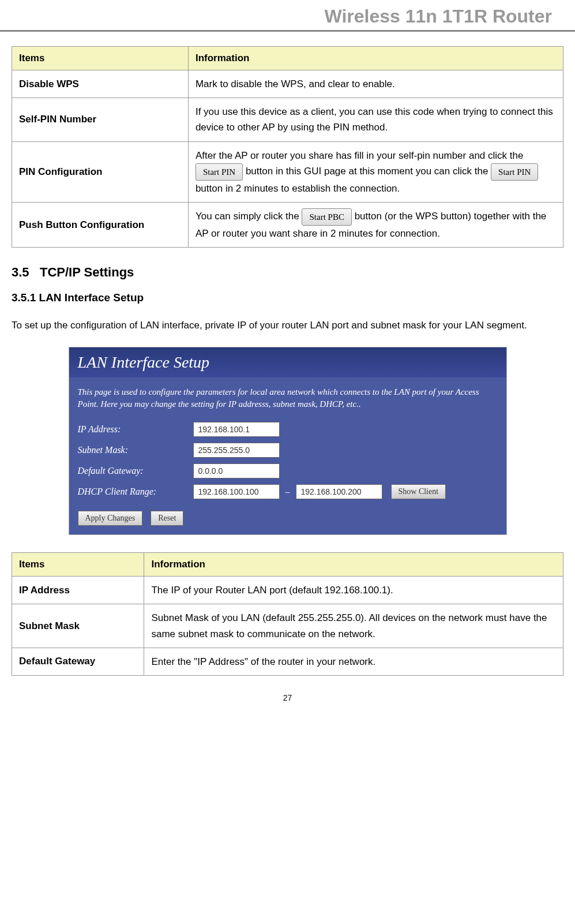  Describe the element at coordinates (100, 225) in the screenshot. I see `item-cell: Push Button Configuration` at that location.